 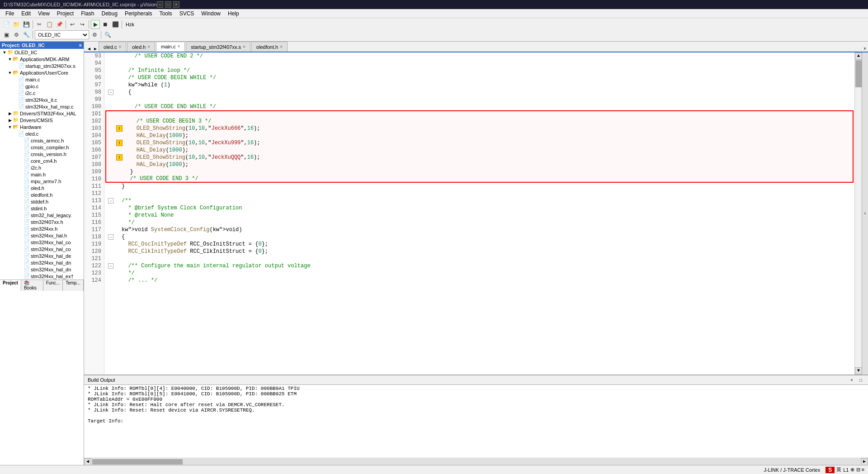 I want to click on code-line-105: ! OLED_ShowString(10,10,"JeckXu999",16);, so click(x=479, y=143).